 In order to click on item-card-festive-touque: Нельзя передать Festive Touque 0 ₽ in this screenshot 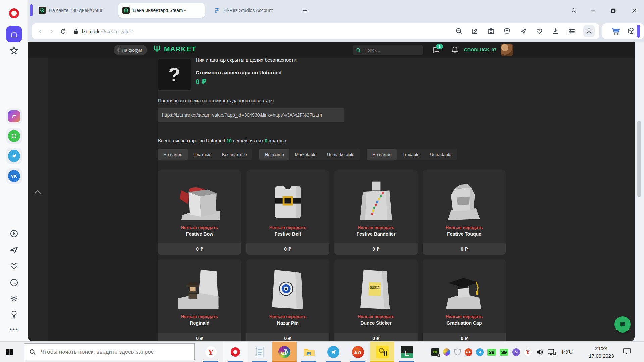, I will do `click(464, 213)`.